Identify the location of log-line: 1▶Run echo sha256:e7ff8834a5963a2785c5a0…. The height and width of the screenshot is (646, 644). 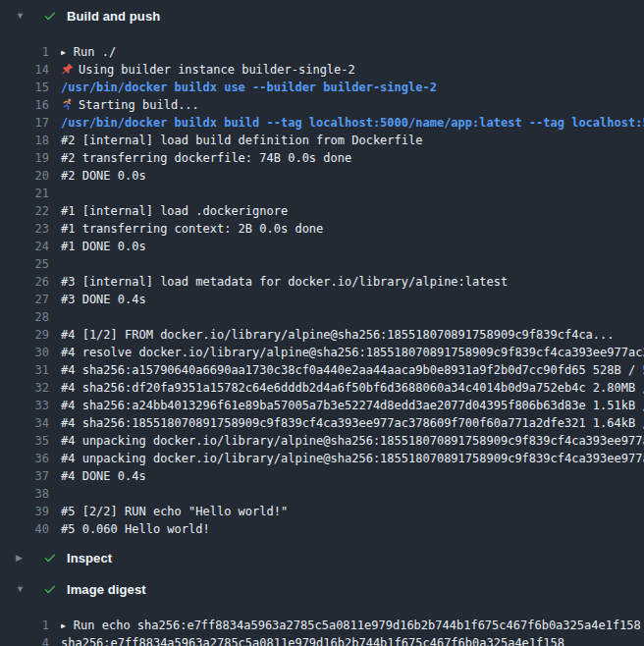
(322, 625).